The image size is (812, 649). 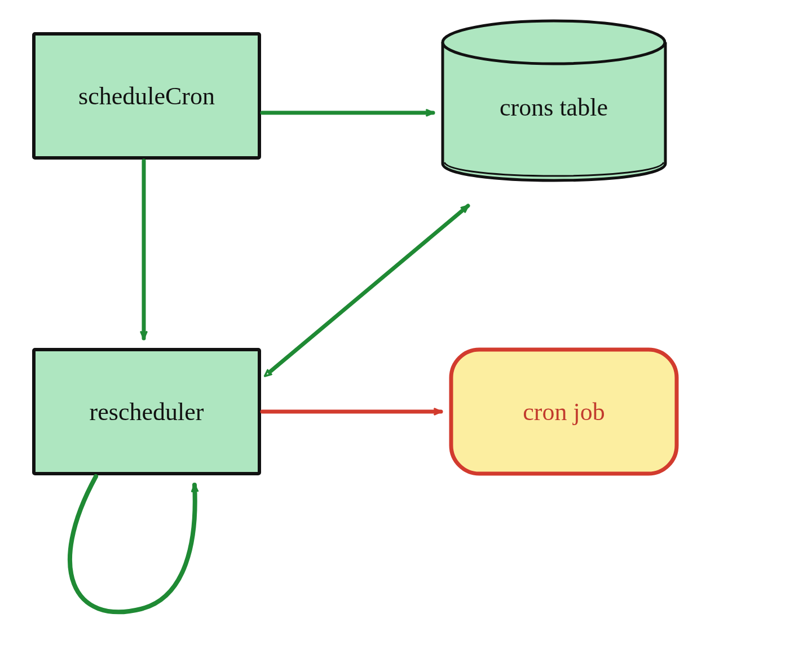 What do you see at coordinates (133, 544) in the screenshot?
I see `edge-rescheduler-self-loop` at bounding box center [133, 544].